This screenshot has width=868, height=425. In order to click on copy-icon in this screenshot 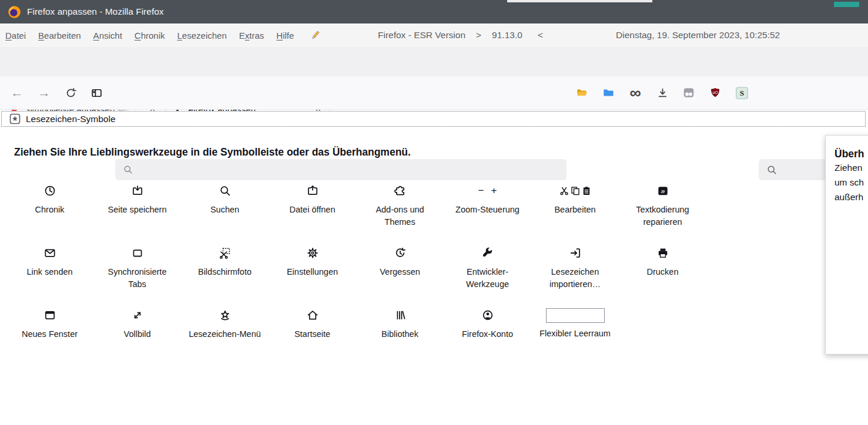, I will do `click(575, 191)`.